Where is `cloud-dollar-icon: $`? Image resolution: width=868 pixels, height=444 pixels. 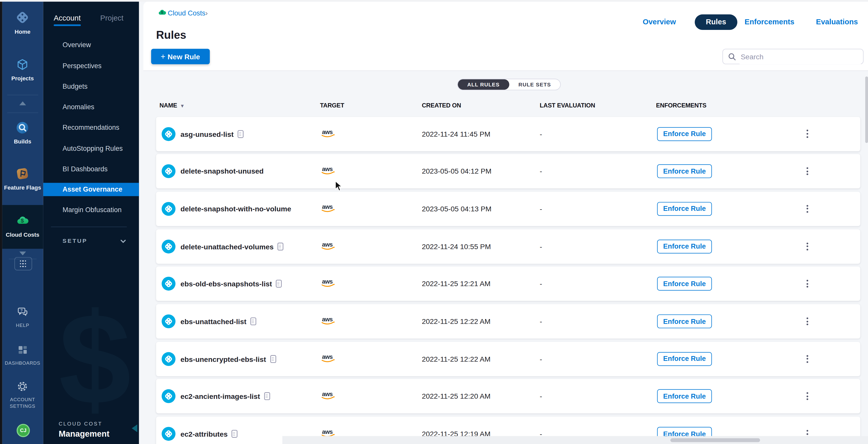
cloud-dollar-icon: $ is located at coordinates (23, 222).